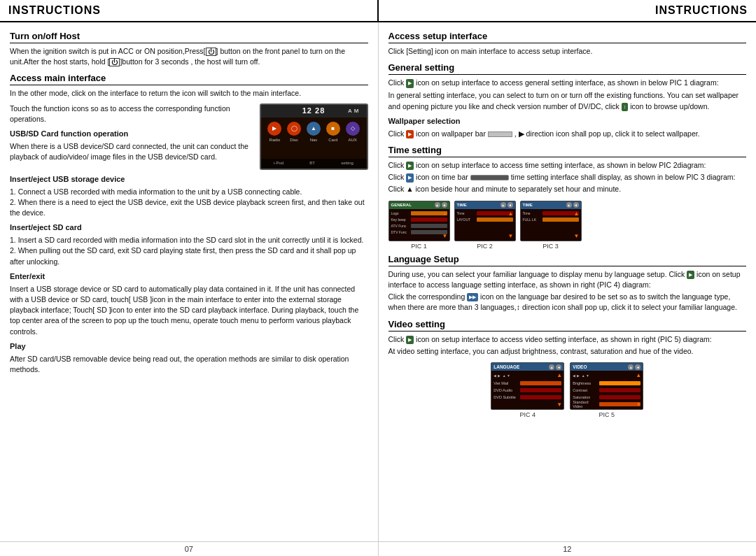 The image size is (756, 556). Describe the element at coordinates (510, 205) in the screenshot. I see `pic2-btn2: ◄` at that location.